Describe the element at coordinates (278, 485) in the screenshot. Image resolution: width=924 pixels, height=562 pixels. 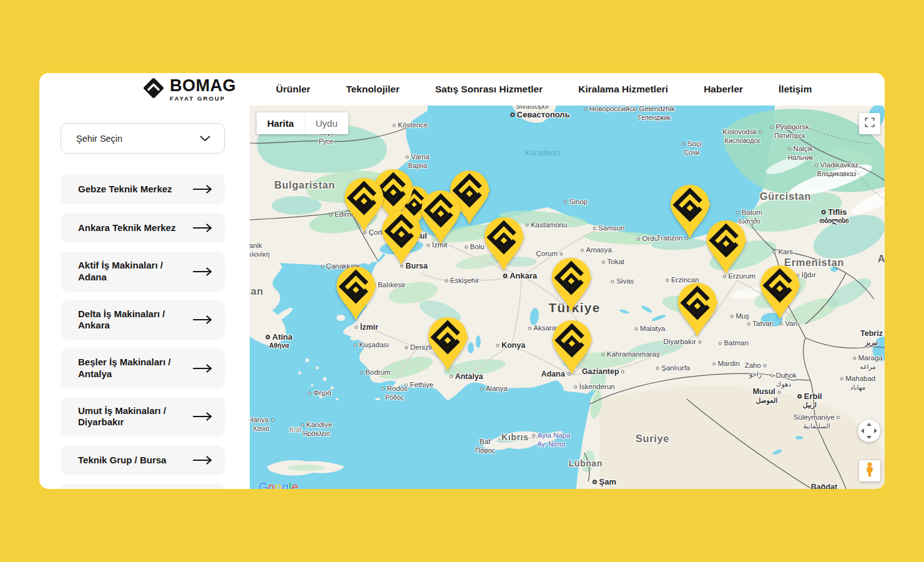
I see `google-attribution-logo: Google` at that location.